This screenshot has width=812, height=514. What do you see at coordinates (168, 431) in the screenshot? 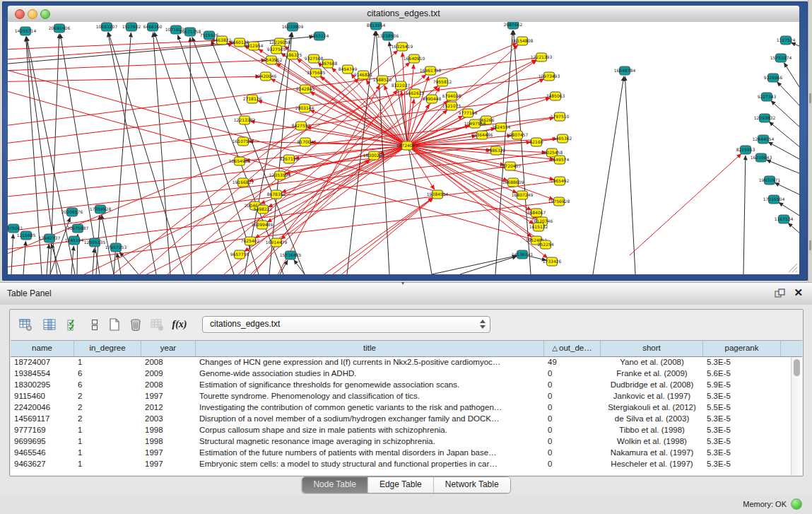
I see `table-cell: 1998` at bounding box center [168, 431].